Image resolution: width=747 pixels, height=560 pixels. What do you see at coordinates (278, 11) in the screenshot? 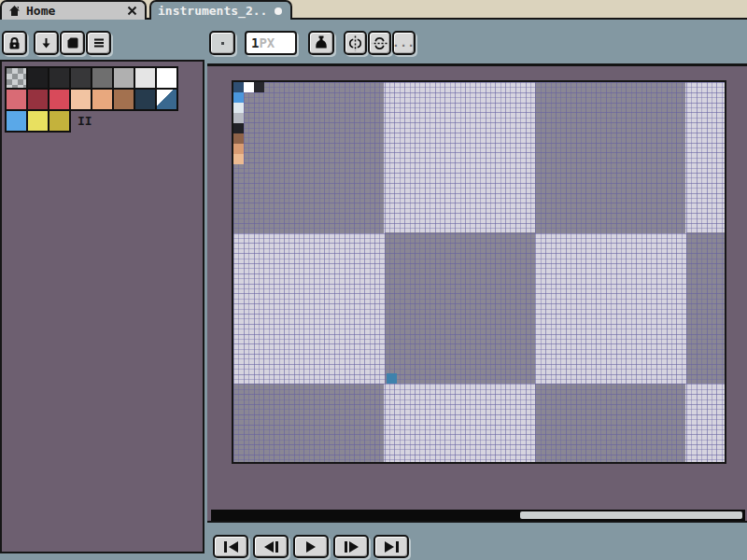
I see `unsaved-dot-icon` at bounding box center [278, 11].